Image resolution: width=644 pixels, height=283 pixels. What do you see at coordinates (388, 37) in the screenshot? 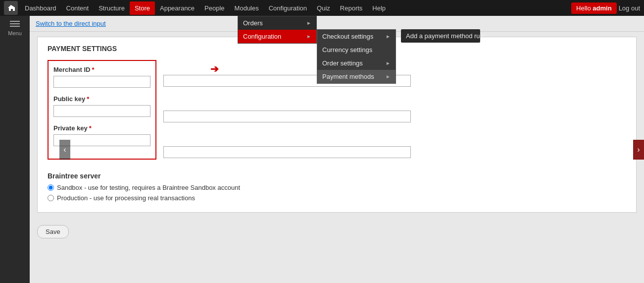
I see `checkout-expand-icon: ►` at bounding box center [388, 37].